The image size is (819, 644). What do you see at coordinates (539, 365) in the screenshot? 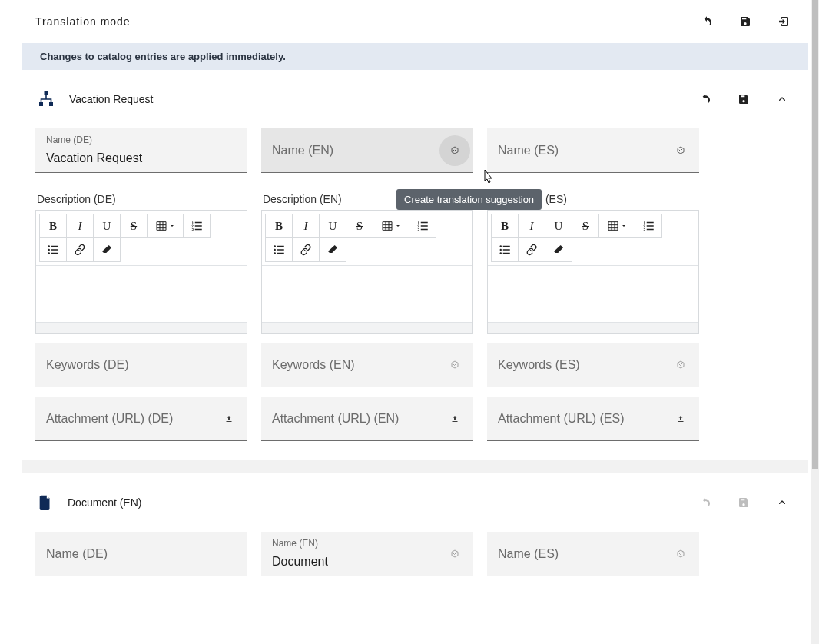
I see `field-label: Keywords (ES)` at bounding box center [539, 365].